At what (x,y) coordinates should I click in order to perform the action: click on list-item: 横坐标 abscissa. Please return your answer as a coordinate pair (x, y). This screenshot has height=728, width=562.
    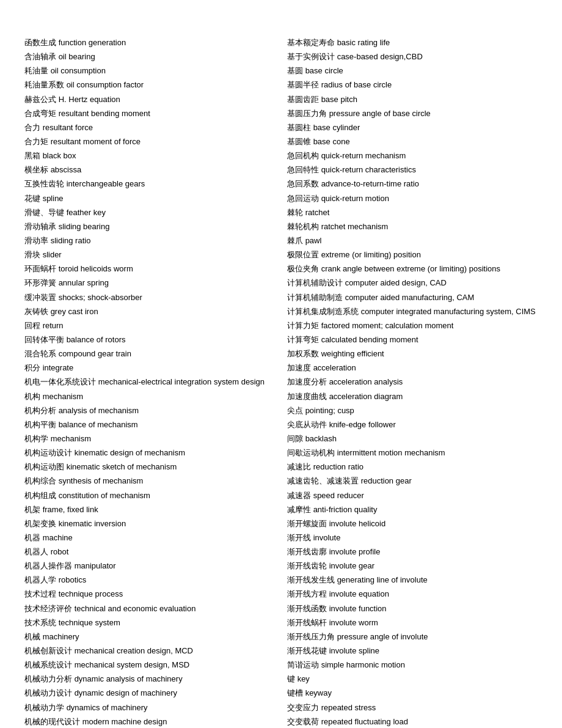
    Looking at the image, I should click on (150, 170).